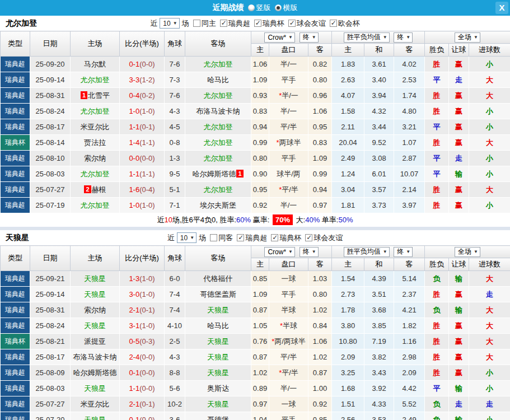 The height and width of the screenshot is (420, 510). I want to click on away-odds-cell: 1.06, so click(320, 342).